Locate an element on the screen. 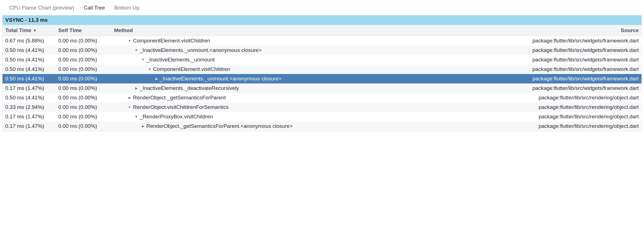 This screenshot has height=225, width=644. cell-method: ▼RenderObject.visitChildrenForSemantics is located at coordinates (316, 107).